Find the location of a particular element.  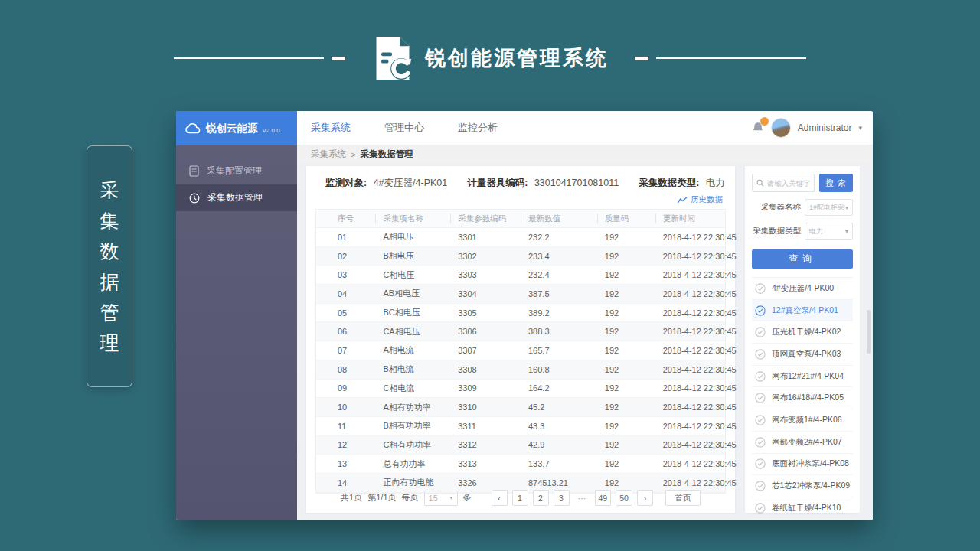

table-cell: 164.2 is located at coordinates (559, 389).